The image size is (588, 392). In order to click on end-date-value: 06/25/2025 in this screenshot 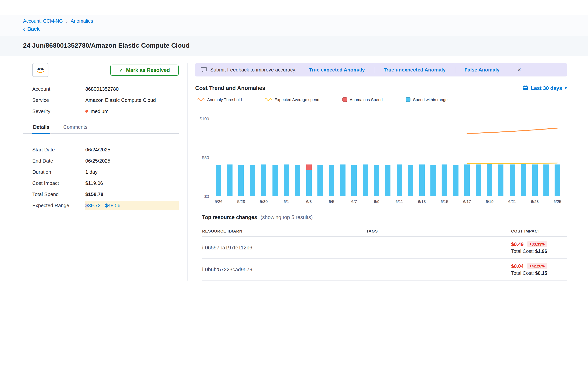, I will do `click(132, 161)`.